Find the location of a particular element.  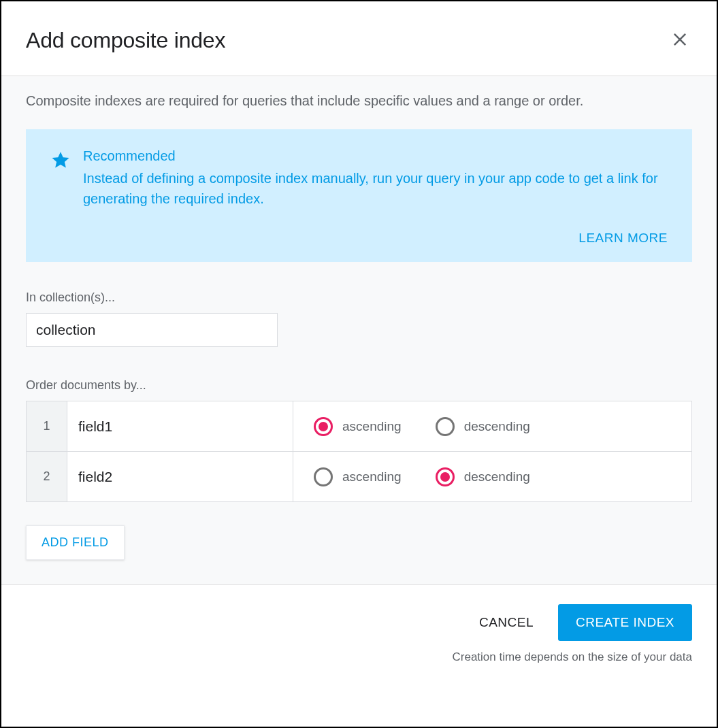

dialog-footer: CANCEL CREATE INDEX Creation time depend… is located at coordinates (359, 631).